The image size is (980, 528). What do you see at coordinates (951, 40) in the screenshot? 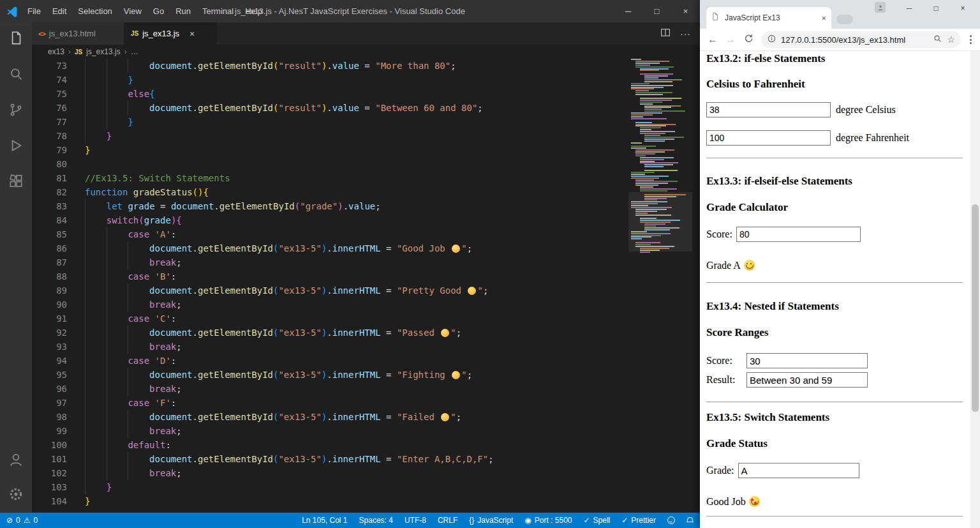
I see `bookmark-star-icon: ☆` at bounding box center [951, 40].